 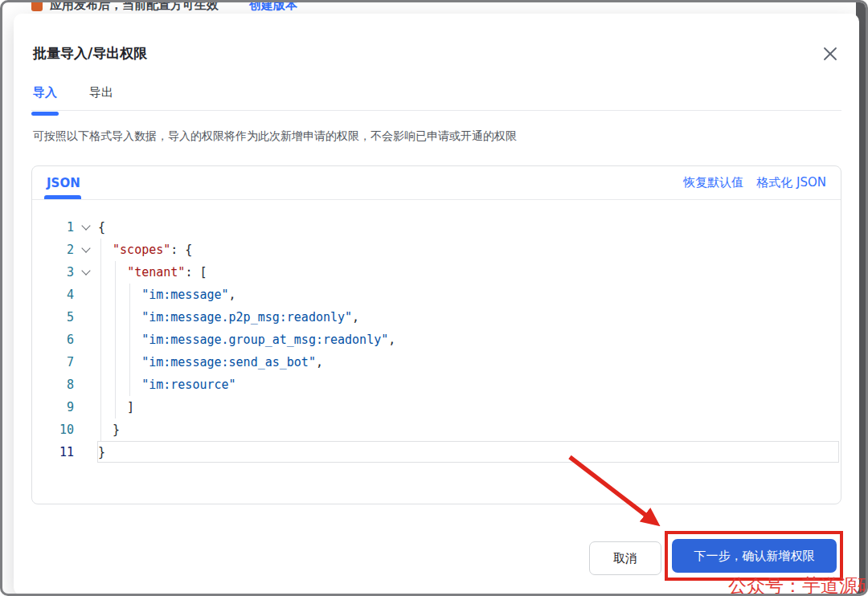 I want to click on format-json-link: 格式化 JSON, so click(x=791, y=183).